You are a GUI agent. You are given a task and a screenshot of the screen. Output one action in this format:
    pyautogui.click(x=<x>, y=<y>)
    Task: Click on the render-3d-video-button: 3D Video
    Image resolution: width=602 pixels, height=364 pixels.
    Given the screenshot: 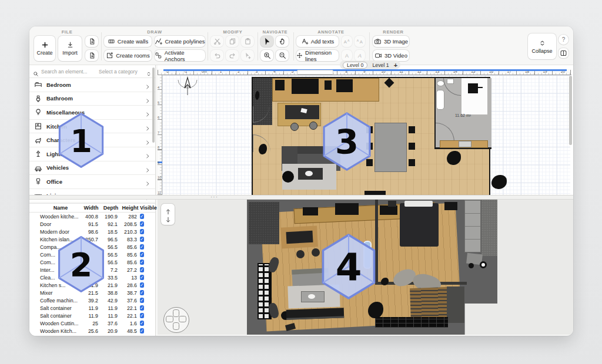 What is the action you would take?
    pyautogui.click(x=391, y=55)
    